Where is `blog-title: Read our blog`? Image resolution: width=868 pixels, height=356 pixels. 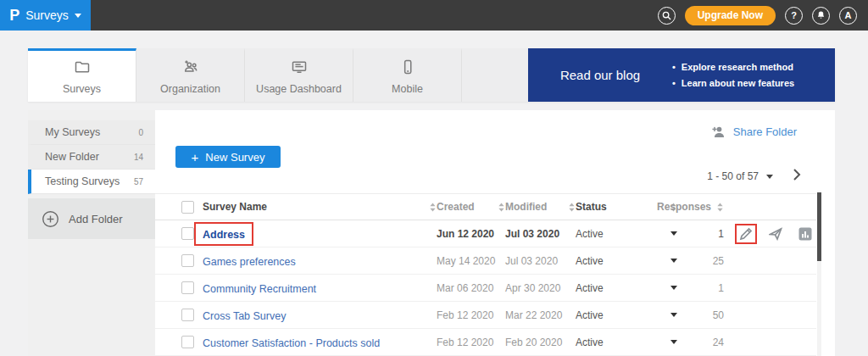 blog-title: Read our blog is located at coordinates (600, 75).